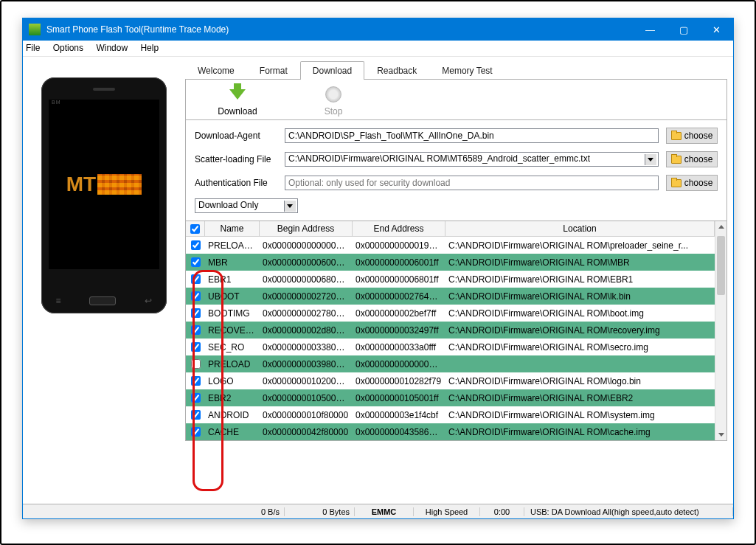 The image size is (756, 545). Describe the element at coordinates (450, 398) in the screenshot. I see `table-row: EBR20x00000000105000000x00000000105001ff…` at that location.